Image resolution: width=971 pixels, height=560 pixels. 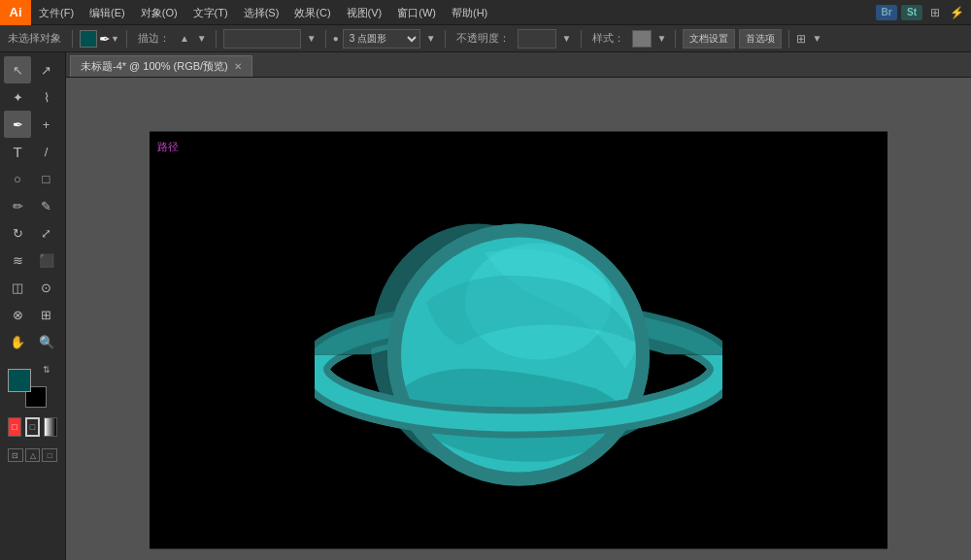 I want to click on sep7, so click(x=676, y=39).